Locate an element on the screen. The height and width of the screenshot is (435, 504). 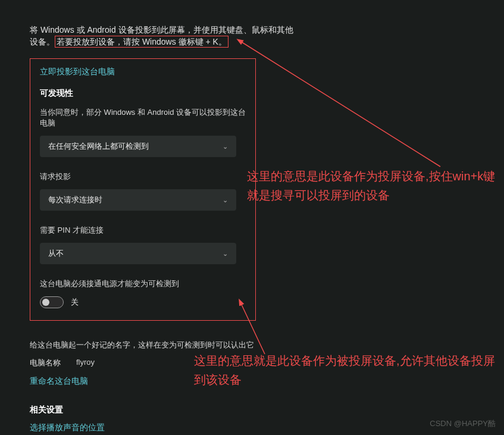
related-settings-section: 相关设置 选择播放声音的位置 重新排列显示器 is located at coordinates (252, 420).